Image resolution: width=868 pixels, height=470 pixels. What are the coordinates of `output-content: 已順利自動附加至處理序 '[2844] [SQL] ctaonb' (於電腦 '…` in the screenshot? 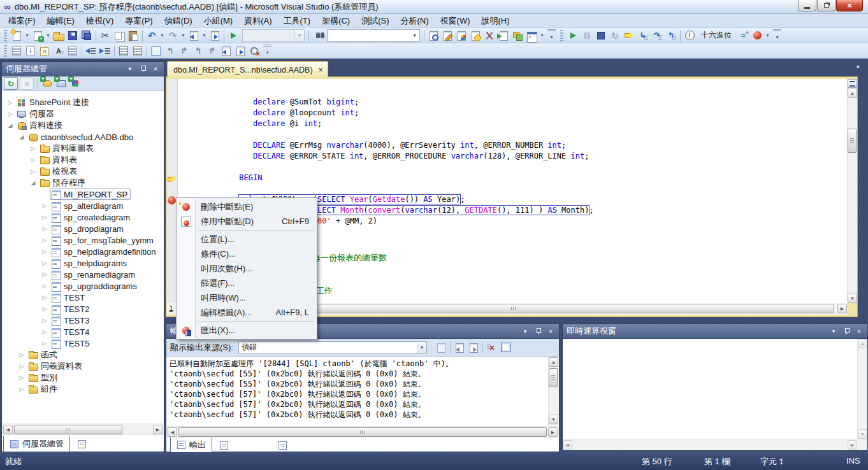 It's located at (357, 391).